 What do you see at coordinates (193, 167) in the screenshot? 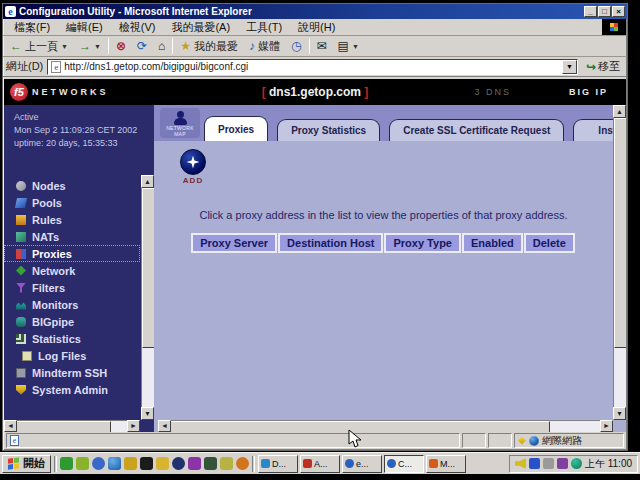
I see `add-proxy-button: ADD` at bounding box center [193, 167].